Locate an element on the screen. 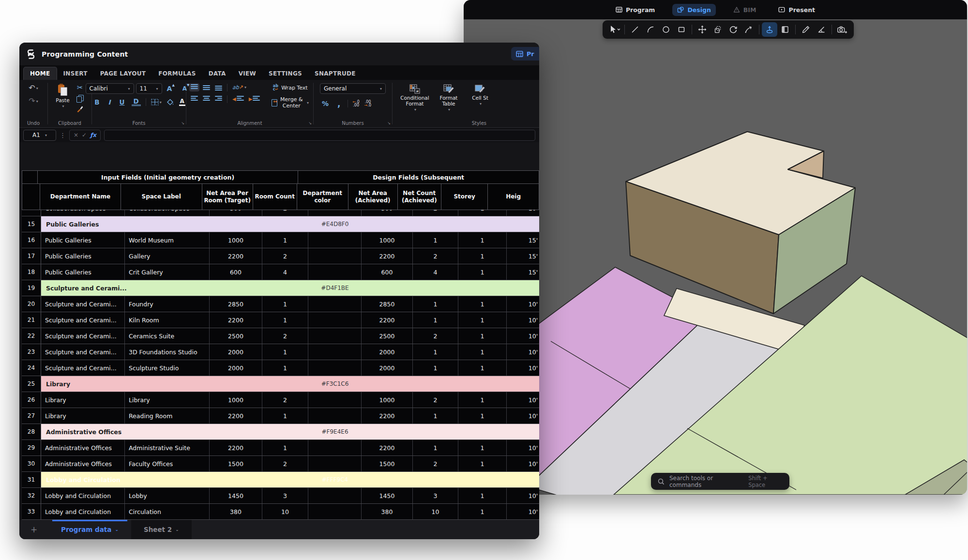 The image size is (968, 560). align-center-button is located at coordinates (206, 99).